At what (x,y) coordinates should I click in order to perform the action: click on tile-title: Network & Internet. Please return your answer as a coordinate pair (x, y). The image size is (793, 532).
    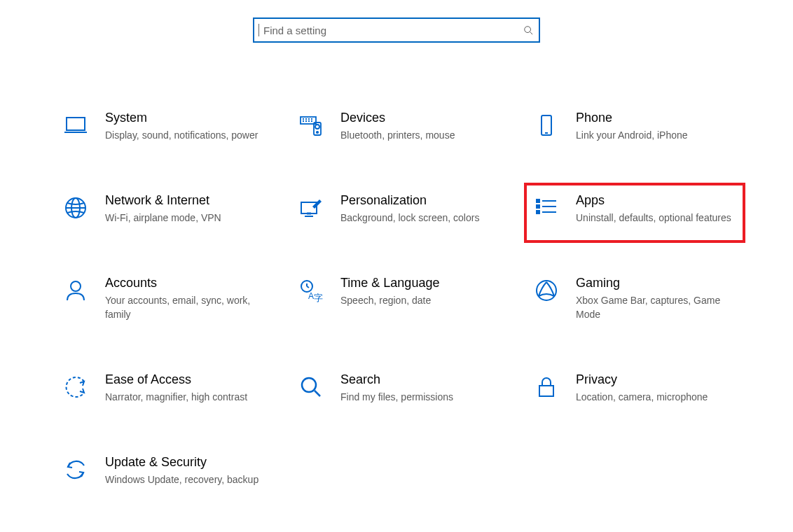
    Looking at the image, I should click on (184, 200).